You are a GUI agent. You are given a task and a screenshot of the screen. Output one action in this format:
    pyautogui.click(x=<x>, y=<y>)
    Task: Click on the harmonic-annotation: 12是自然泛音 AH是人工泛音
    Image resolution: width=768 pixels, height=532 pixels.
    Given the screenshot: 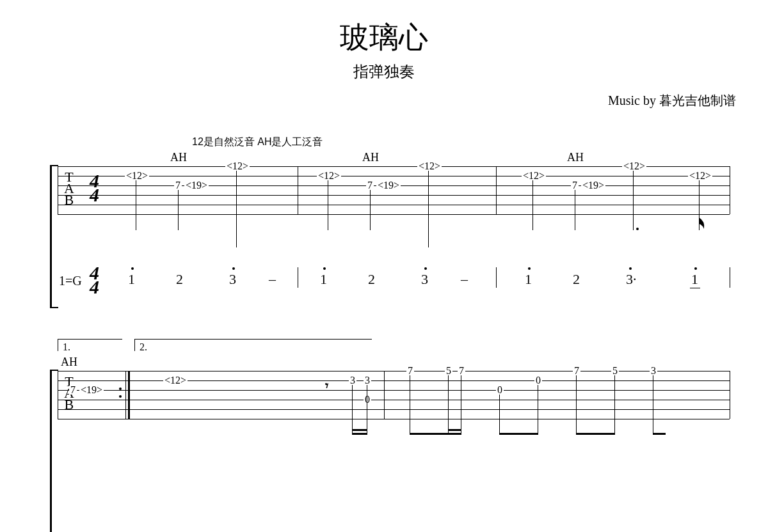 What is the action you would take?
    pyautogui.click(x=257, y=142)
    